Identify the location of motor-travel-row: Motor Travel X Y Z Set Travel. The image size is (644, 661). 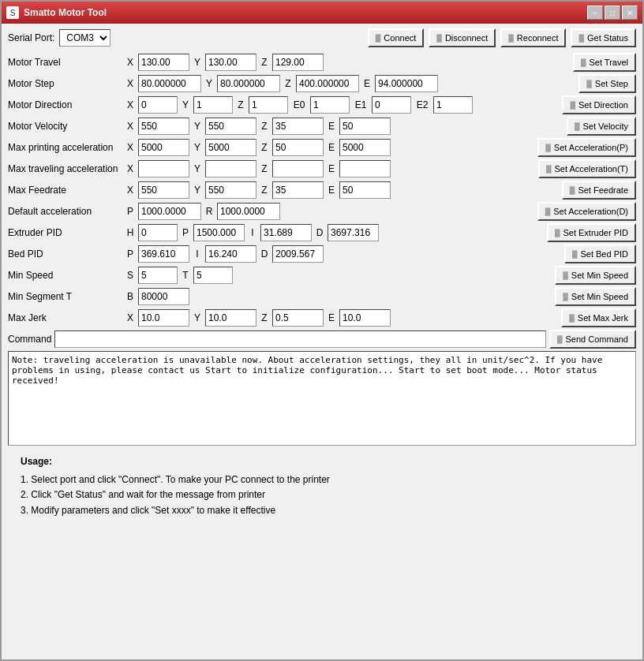
(322, 62).